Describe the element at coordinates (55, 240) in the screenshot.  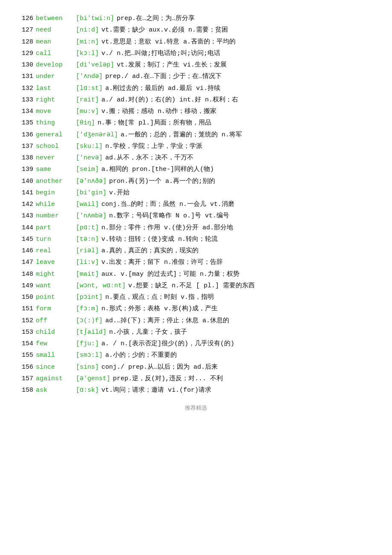
I see `entry-word: turn` at that location.